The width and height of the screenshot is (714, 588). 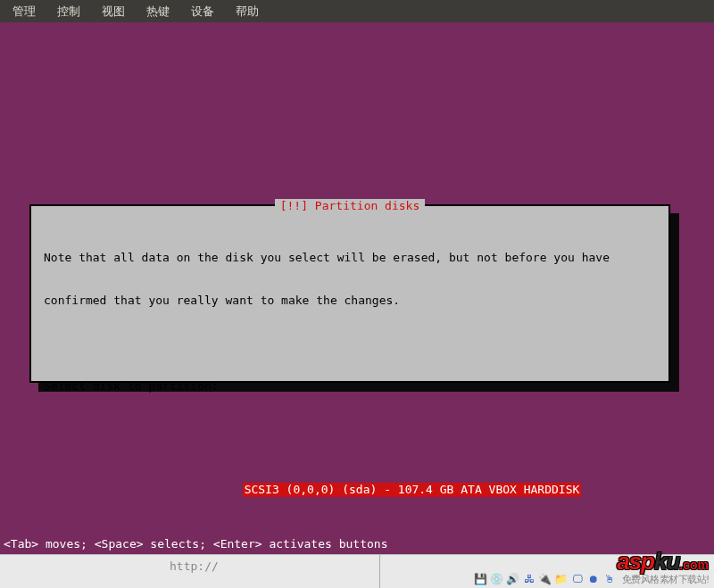 I want to click on harddisk-icon: 💾, so click(x=481, y=579).